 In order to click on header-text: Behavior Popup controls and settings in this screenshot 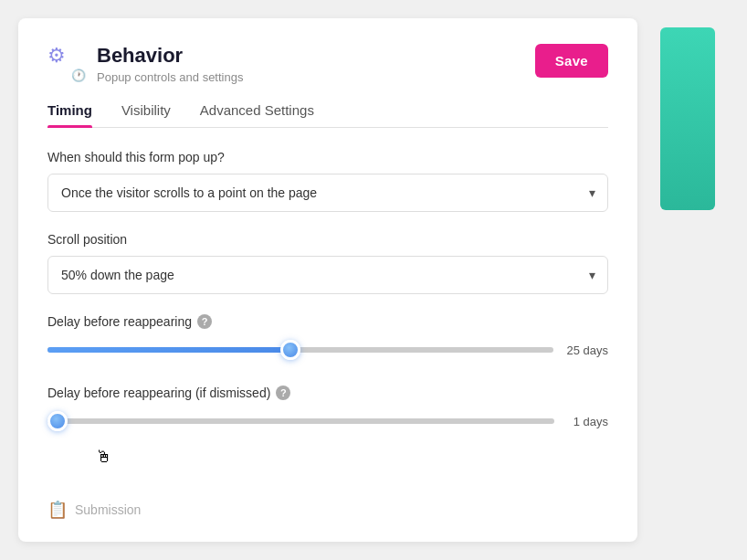, I will do `click(170, 64)`.